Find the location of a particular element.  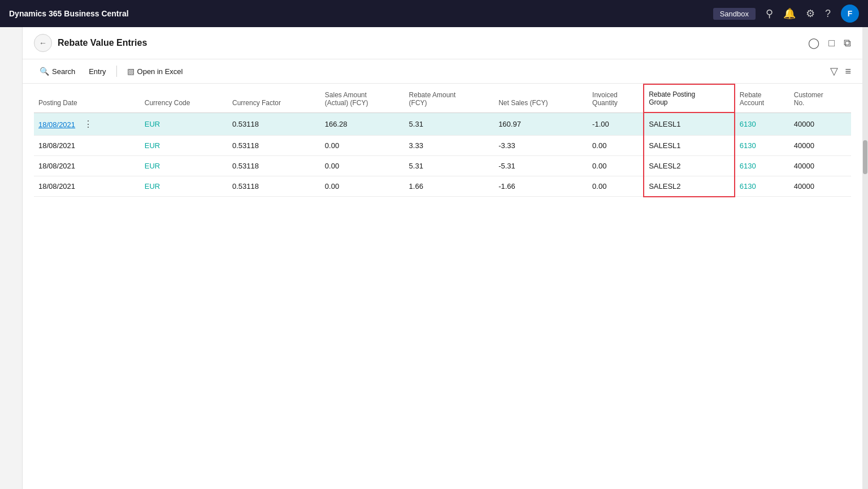

entry-label: Entry is located at coordinates (97, 71).